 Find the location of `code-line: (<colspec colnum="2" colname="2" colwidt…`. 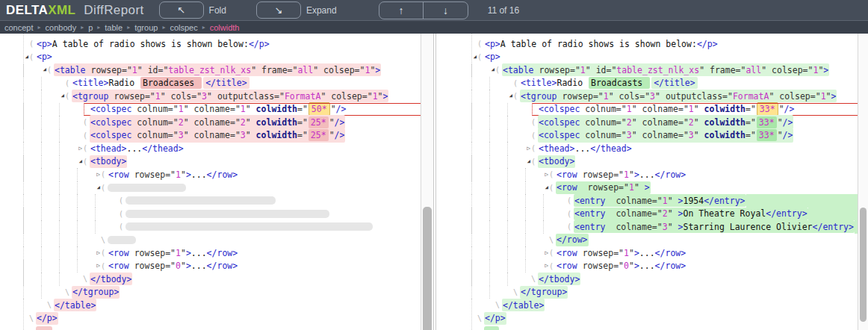

code-line: (<colspec colnum="2" colname="2" colwidt… is located at coordinates (647, 122).